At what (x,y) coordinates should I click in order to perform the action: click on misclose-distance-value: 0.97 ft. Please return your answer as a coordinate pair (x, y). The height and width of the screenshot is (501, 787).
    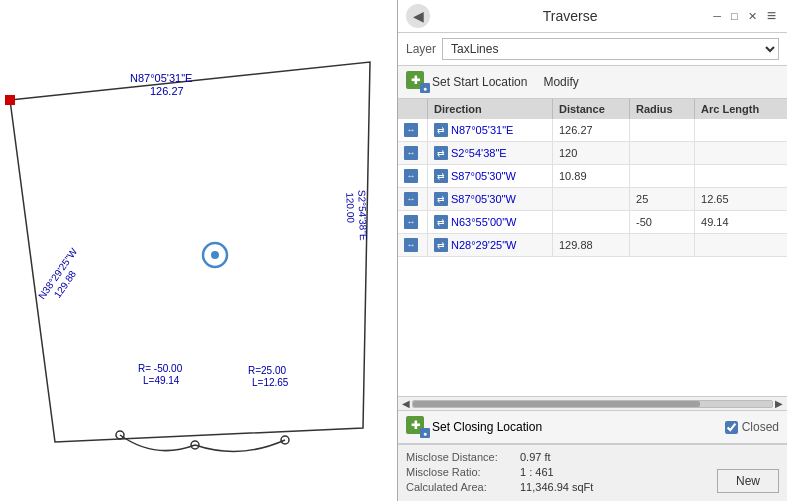
    Looking at the image, I should click on (536, 457).